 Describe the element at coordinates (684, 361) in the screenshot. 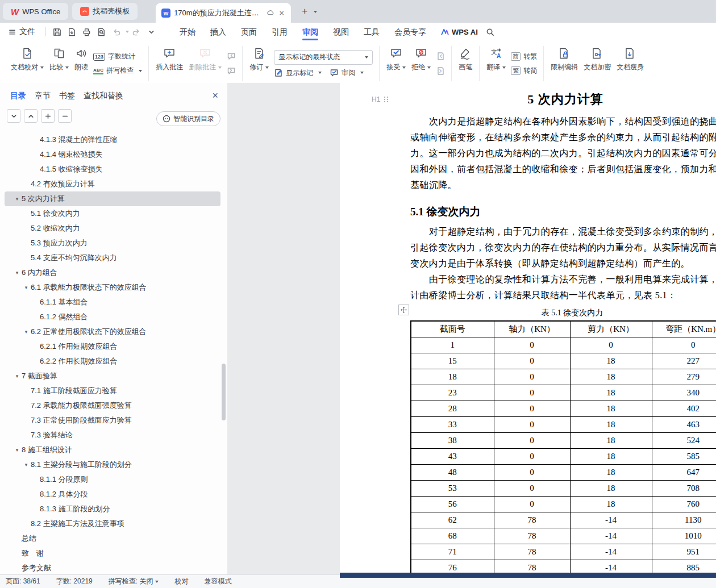

I see `table-cell: 227` at that location.